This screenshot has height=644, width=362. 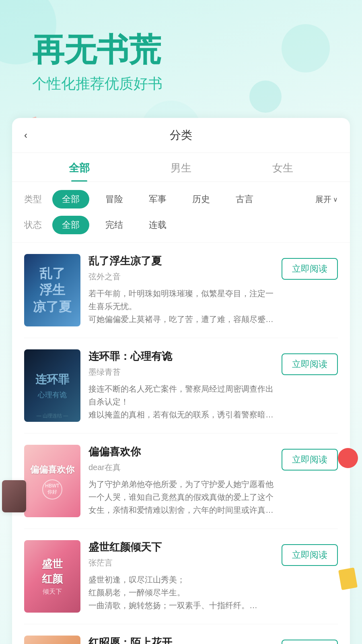 I want to click on filter-type-label: 类型, so click(x=38, y=199).